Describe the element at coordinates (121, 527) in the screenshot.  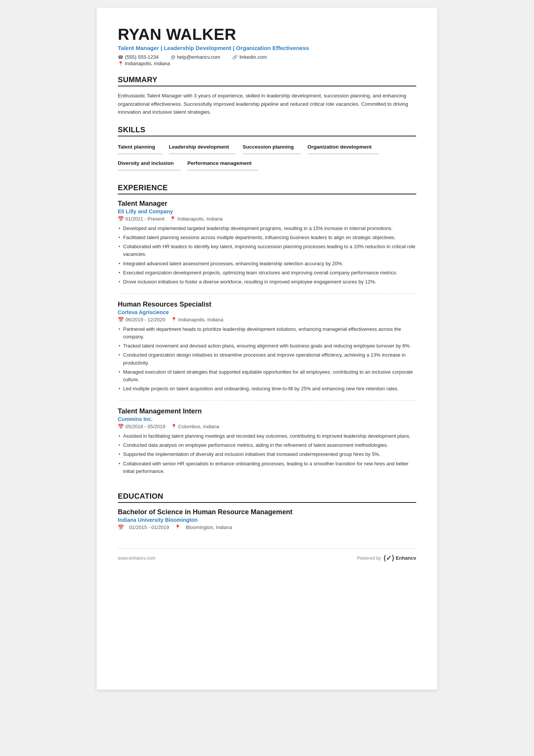
I see `edu-calendar-icon: 📅` at that location.